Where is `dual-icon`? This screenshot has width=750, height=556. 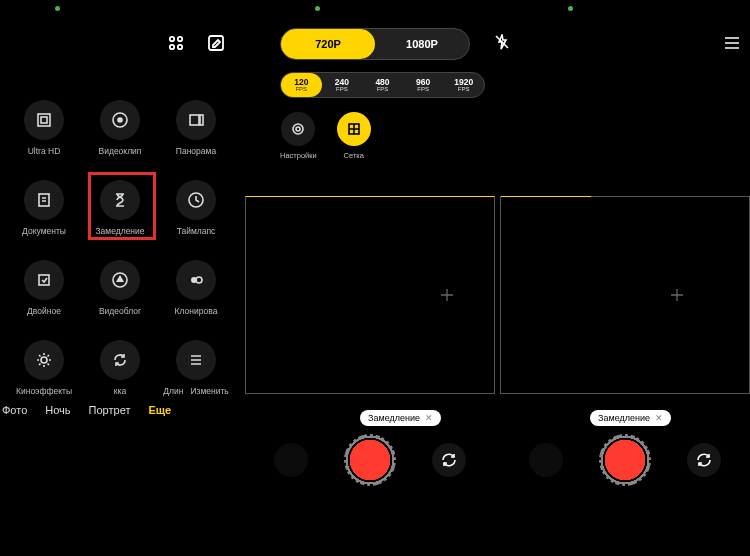 dual-icon is located at coordinates (44, 280).